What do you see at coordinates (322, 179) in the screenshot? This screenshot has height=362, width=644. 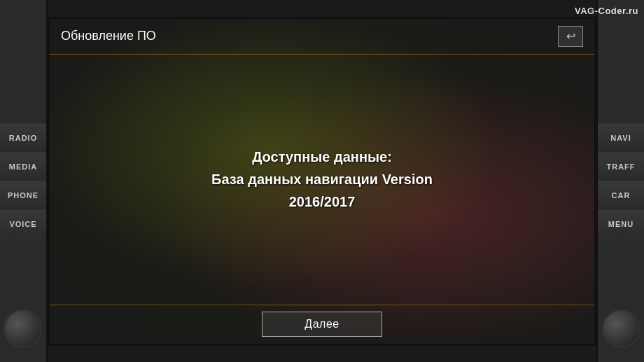 I see `content-line2: База данных навигации Version` at bounding box center [322, 179].